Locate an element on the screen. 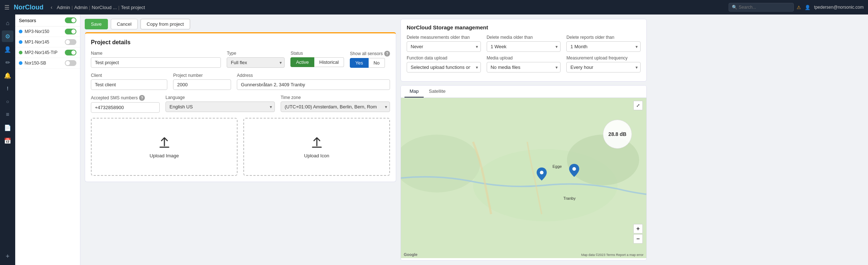  search-icon: 🔍 is located at coordinates (734, 7).